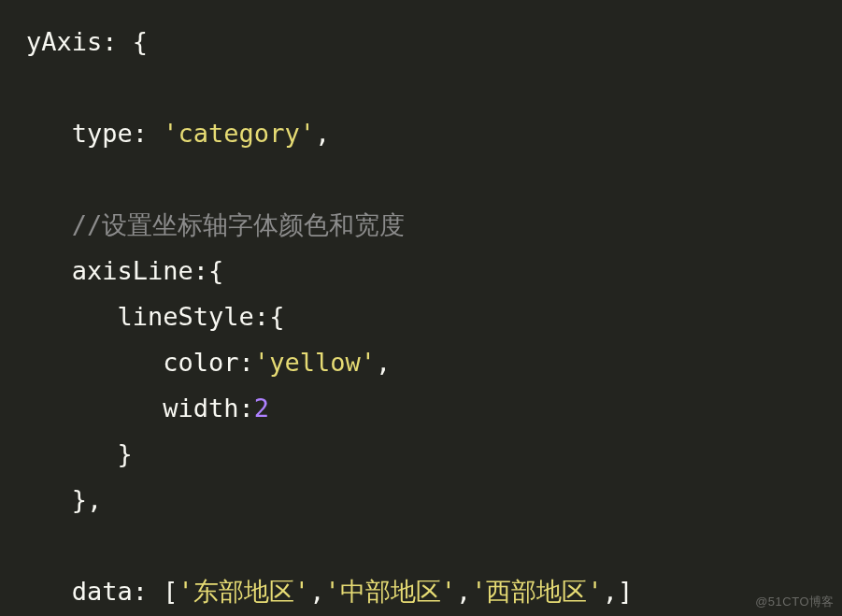  Describe the element at coordinates (200, 408) in the screenshot. I see `property-name: width` at that location.